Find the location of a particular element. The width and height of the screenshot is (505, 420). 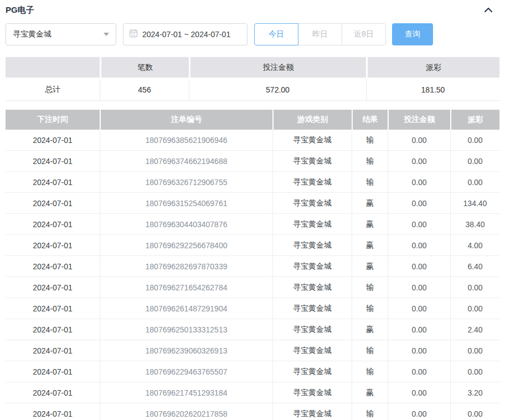

table-row: 2024-07-011807696229463765507寻宝黄金城输0.000… is located at coordinates (252, 372).